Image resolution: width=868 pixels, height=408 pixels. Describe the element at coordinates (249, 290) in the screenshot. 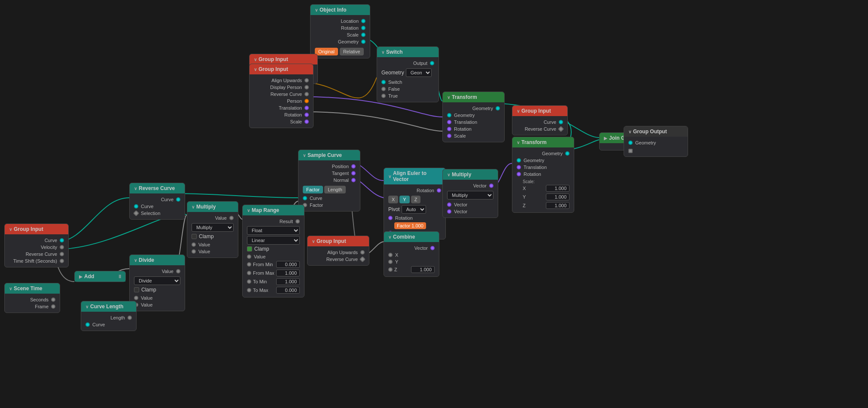

I see `to-max-socket` at that location.